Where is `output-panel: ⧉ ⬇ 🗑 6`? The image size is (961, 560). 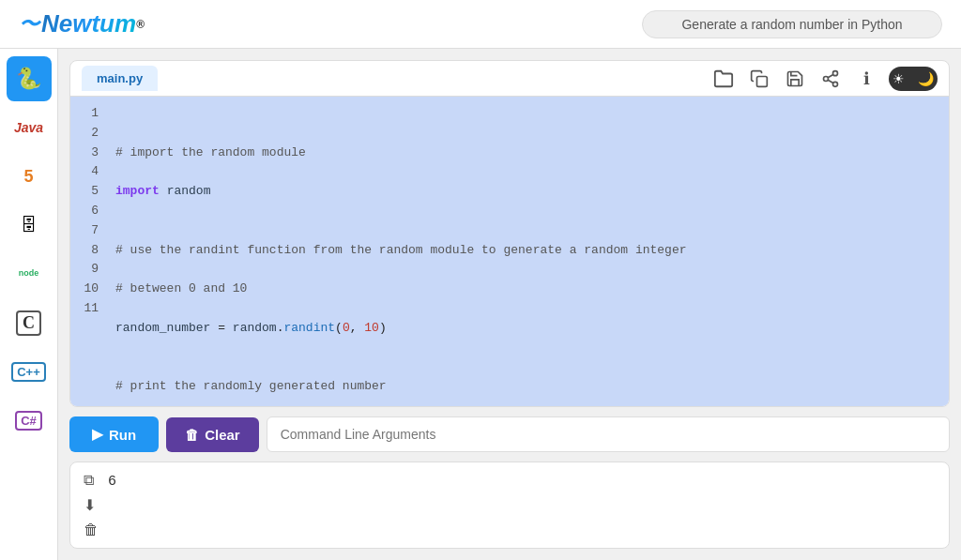
output-panel: ⧉ ⬇ 🗑 6 is located at coordinates (510, 505).